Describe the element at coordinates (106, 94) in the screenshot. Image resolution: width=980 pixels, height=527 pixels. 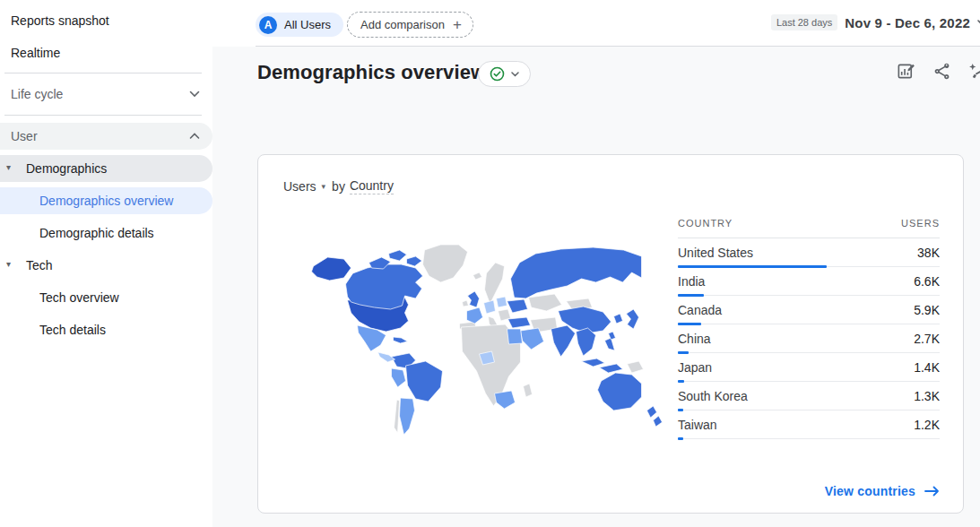
I see `sidebar-item-life-cycle: Life cycle` at that location.